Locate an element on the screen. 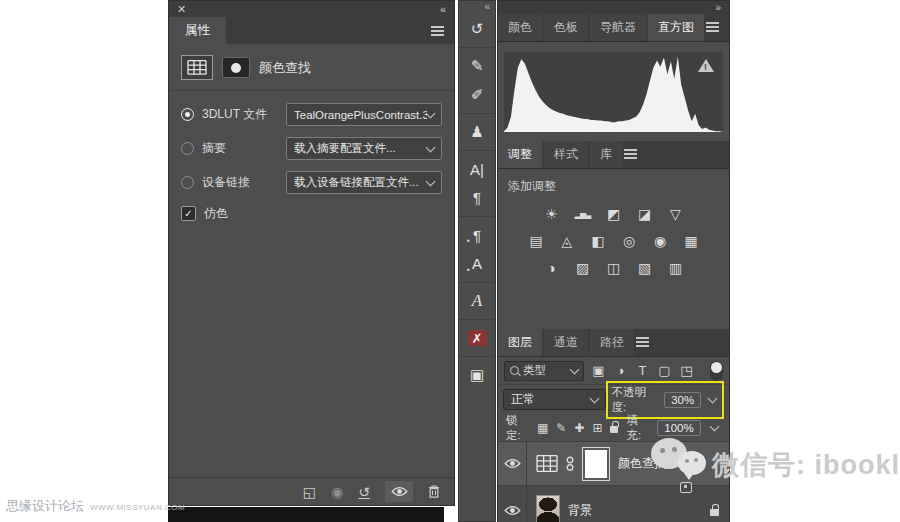  blend-mode-dropdown: 正常 is located at coordinates (554, 400).